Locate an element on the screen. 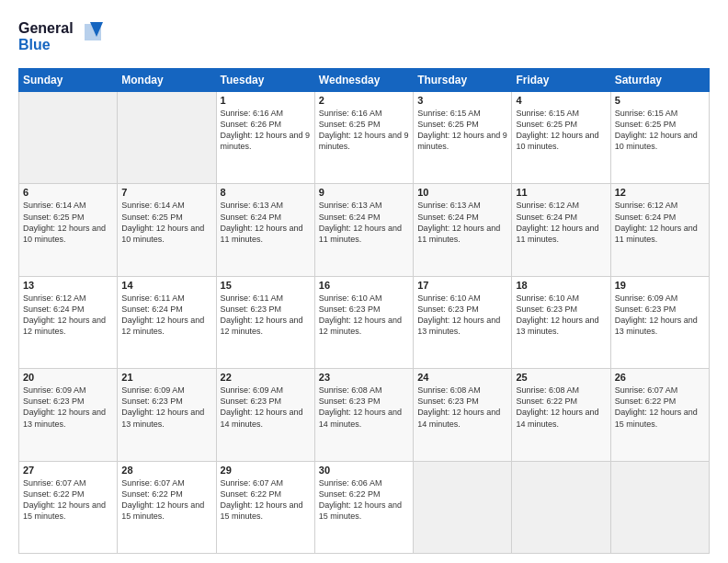 This screenshot has height=563, width=728. day-info: Sunrise: 6:16 AM Sunset: 6:26 PM Dayligh… is located at coordinates (266, 131).